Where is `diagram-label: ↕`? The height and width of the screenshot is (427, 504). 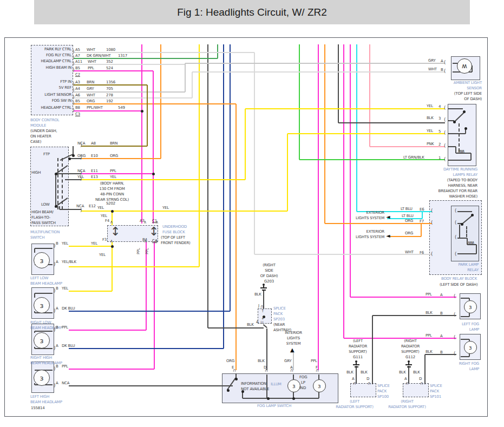
diagram-label: ↕ is located at coordinates (115, 232).